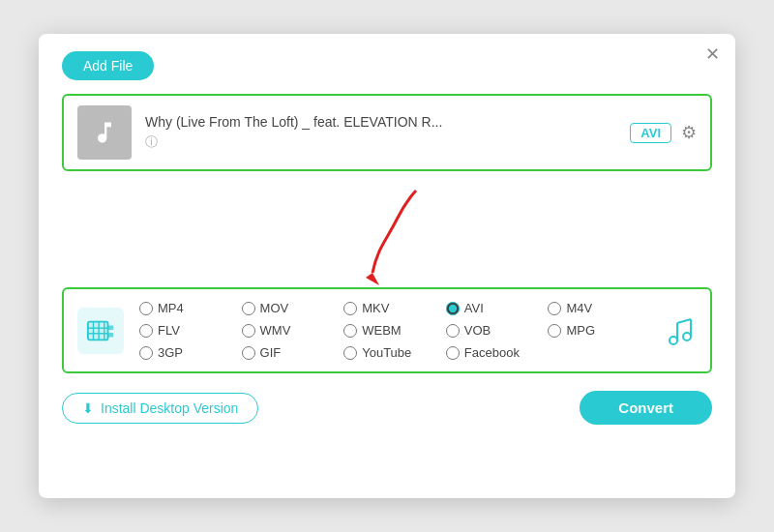 Image resolution: width=774 pixels, height=532 pixels. What do you see at coordinates (88, 408) in the screenshot?
I see `download-icon: ⬇` at bounding box center [88, 408].